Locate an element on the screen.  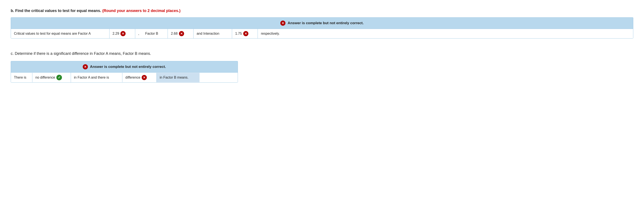
cell-value-factor-a: 2.29 ✕ is located at coordinates (122, 34).